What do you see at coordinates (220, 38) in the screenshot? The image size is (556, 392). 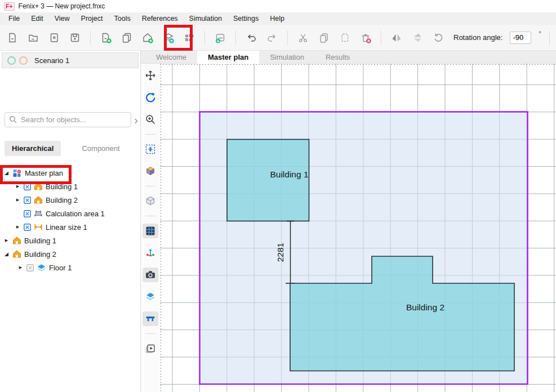 I see `import-image-icon` at bounding box center [220, 38].